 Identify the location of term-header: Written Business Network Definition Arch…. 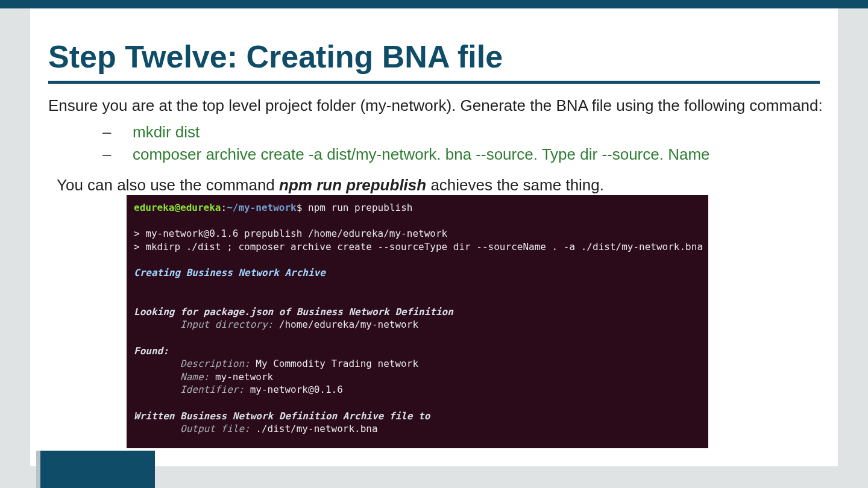
(282, 416).